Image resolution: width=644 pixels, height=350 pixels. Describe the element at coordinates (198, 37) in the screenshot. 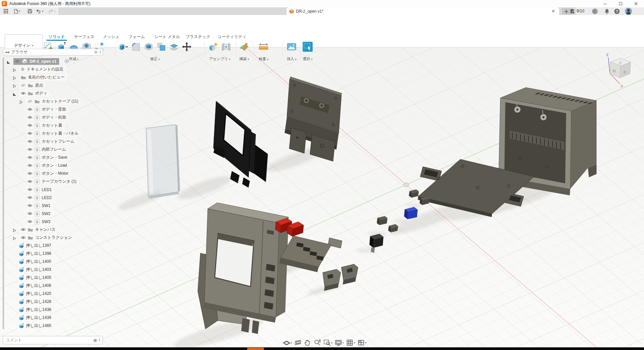

I see `ribbon-tab-6: プラスチック` at that location.